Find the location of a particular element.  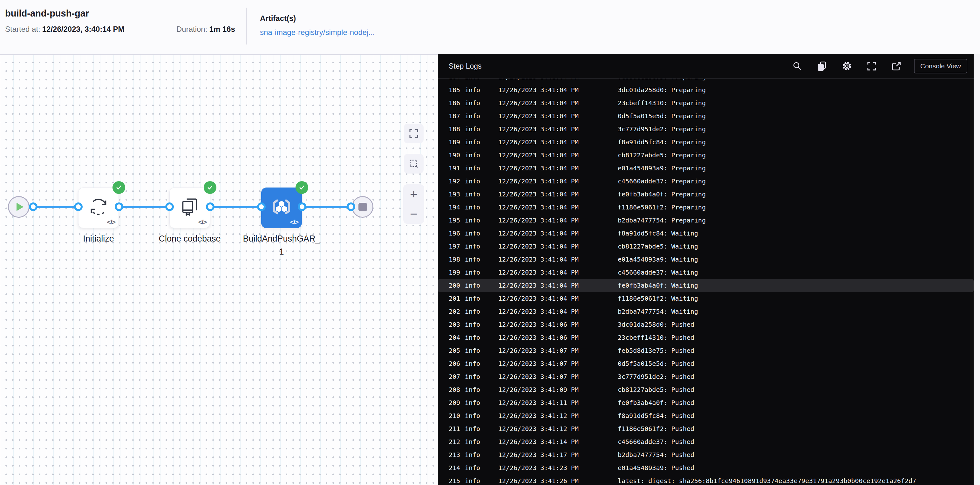

zoom-in-button: + is located at coordinates (414, 194).